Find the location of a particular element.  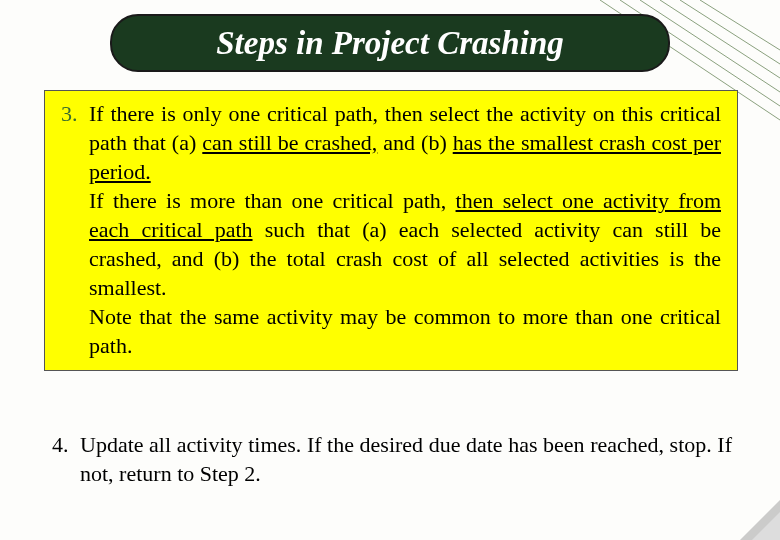

step-3-para-1: If there is only one critical path, then… is located at coordinates (405, 142).